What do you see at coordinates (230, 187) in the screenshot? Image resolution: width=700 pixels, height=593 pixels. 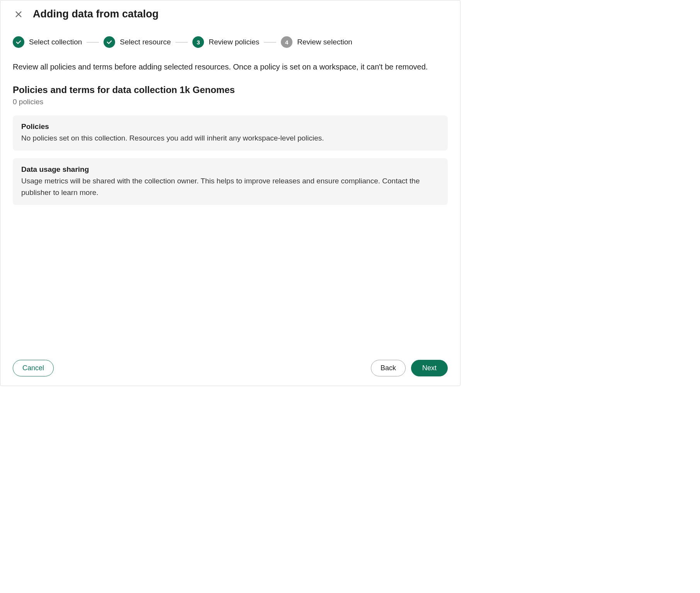 I see `card-text: Usage metrics will be shared with the co…` at bounding box center [230, 187].